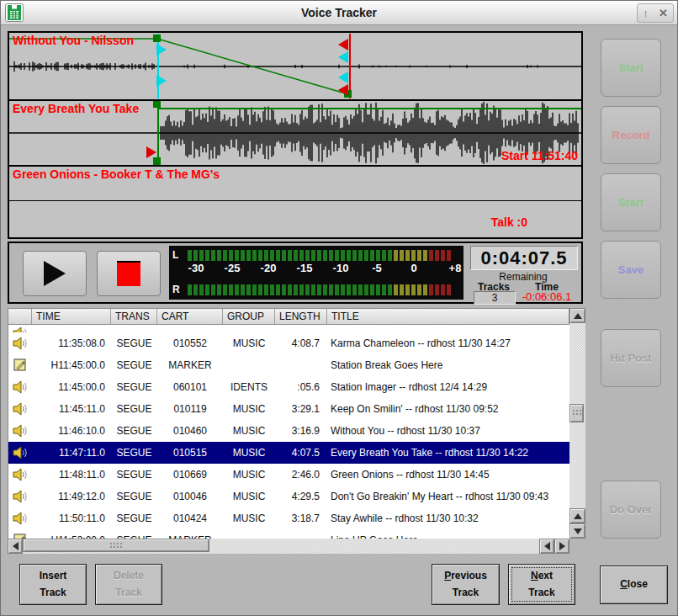 This screenshot has height=616, width=678. I want to click on track-2-handle-top, so click(156, 104).